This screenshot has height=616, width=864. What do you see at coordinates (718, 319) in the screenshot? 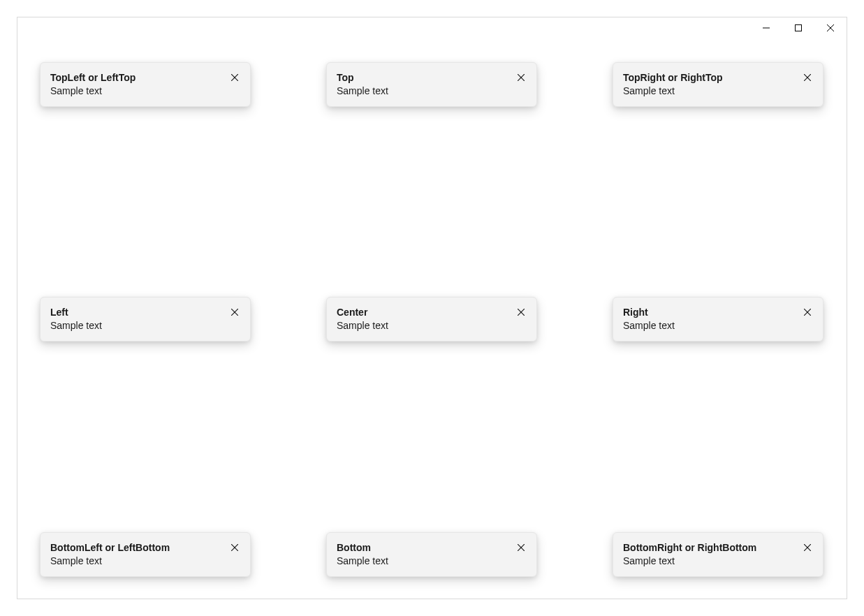
I see `snackbar-right: Right Sample text` at bounding box center [718, 319].